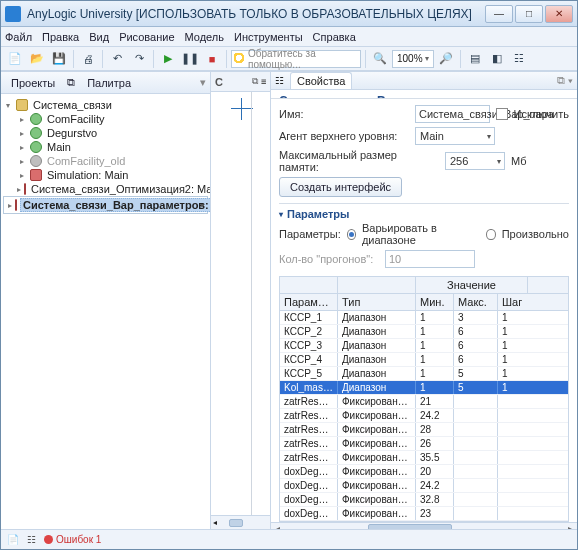 This screenshot has height=550, width=578. What do you see at coordinates (424, 346) in the screenshot?
I see `table-row: КССР_3Диапазон161` at bounding box center [424, 346].